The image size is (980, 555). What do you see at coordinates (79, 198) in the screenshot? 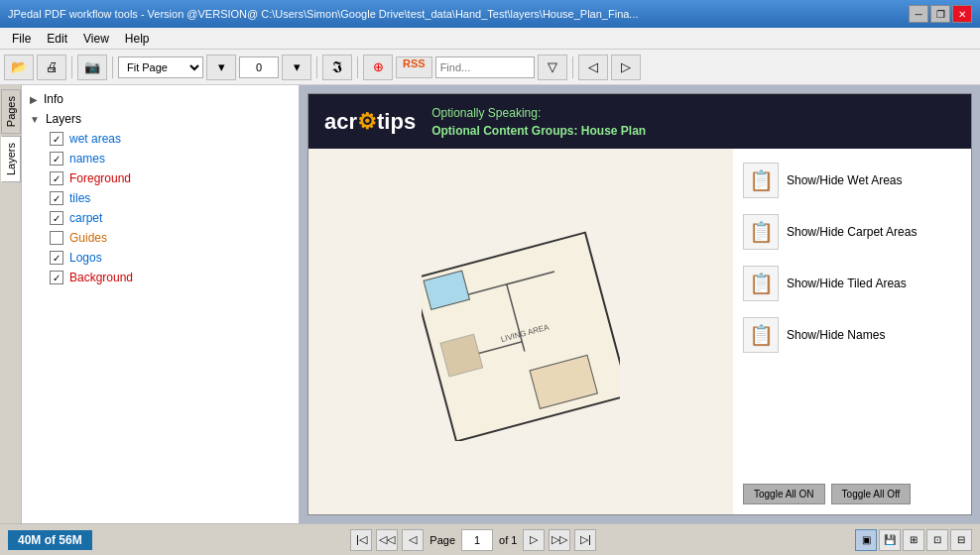
I see `layer-name-tiles: tiles` at bounding box center [79, 198].